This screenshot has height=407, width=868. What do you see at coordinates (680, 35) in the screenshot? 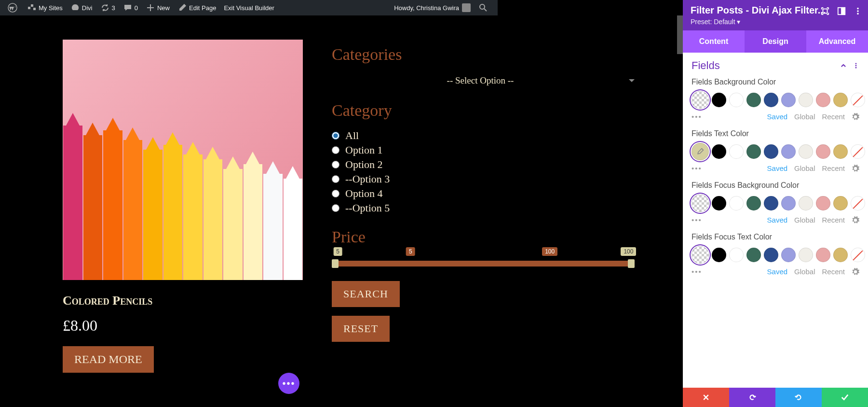
I see `scrollbar-thumb` at bounding box center [680, 35].